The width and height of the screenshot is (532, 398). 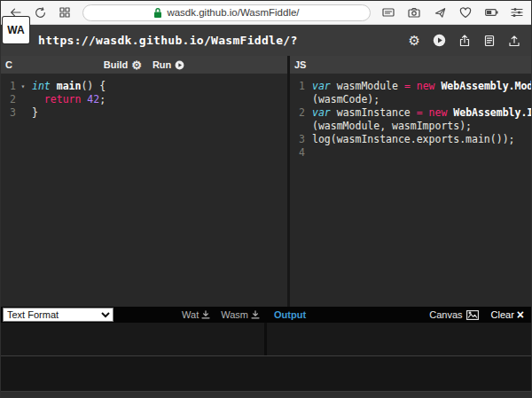 I want to click on code-line: 2 return 42;, so click(x=144, y=99).